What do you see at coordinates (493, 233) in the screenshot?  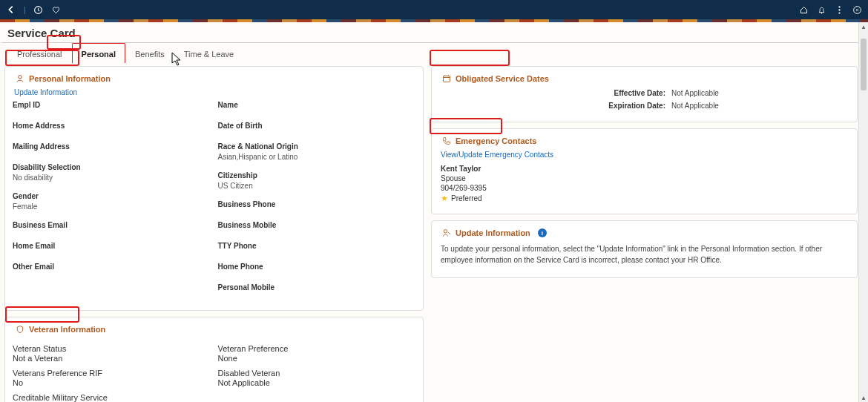 I see `panel-title: Update Information` at bounding box center [493, 233].